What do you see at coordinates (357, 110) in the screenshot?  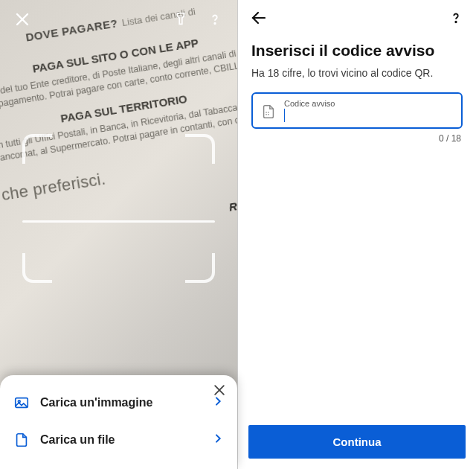 I see `notice-code-field: Codice avviso` at bounding box center [357, 110].